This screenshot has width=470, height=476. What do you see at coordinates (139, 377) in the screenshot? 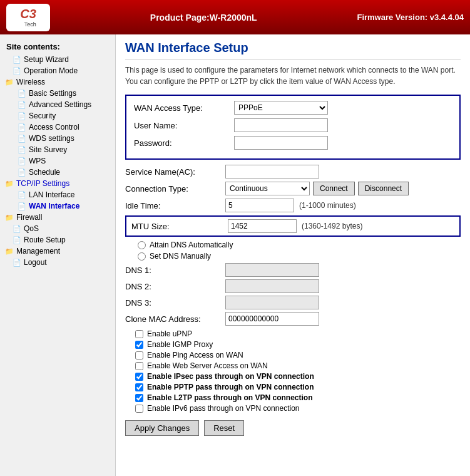
I see `ipsec-checkbox` at bounding box center [139, 377].